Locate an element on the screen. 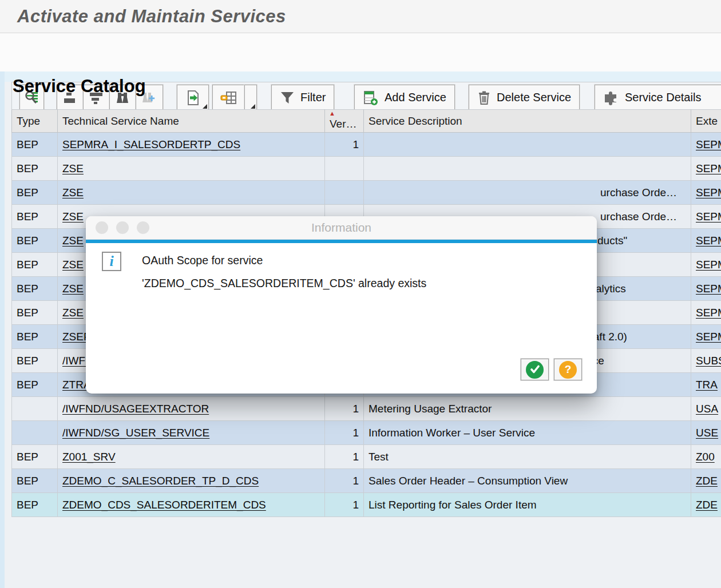  external-name-link: Z00 is located at coordinates (705, 456).